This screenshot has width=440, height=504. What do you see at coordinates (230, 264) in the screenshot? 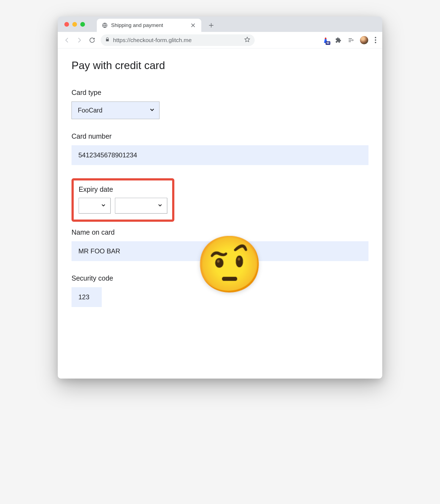
I see `raised-eyebrow-emoji: 🤨` at bounding box center [230, 264].